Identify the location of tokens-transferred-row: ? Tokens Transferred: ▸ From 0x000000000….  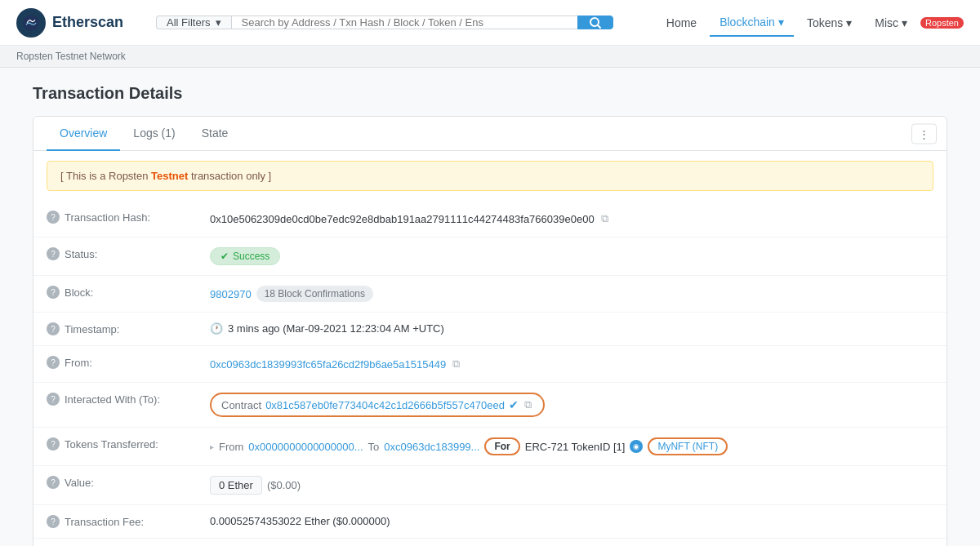
(490, 447).